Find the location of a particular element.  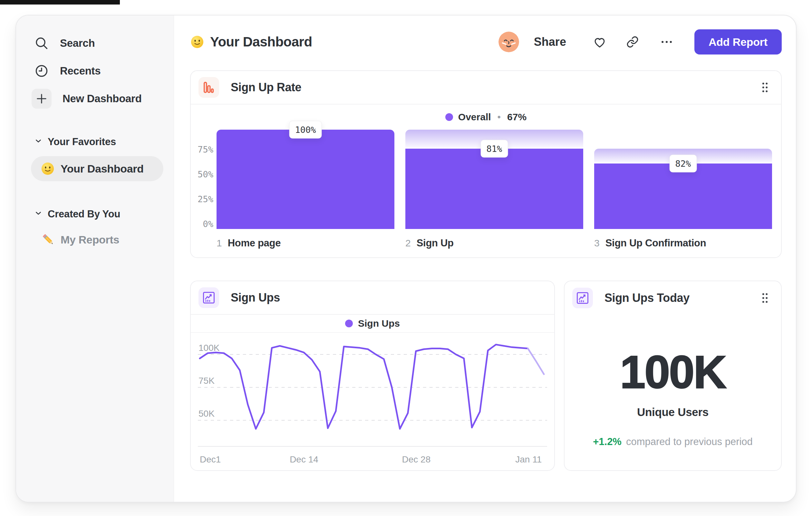

sidebar-section-your-favorites: Your Favorites is located at coordinates (99, 142).